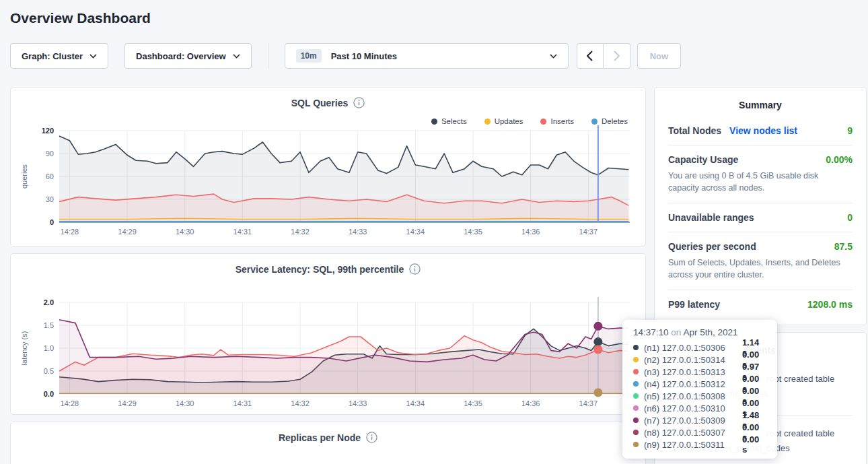  Describe the element at coordinates (52, 222) in the screenshot. I see `svg-text: 0` at that location.